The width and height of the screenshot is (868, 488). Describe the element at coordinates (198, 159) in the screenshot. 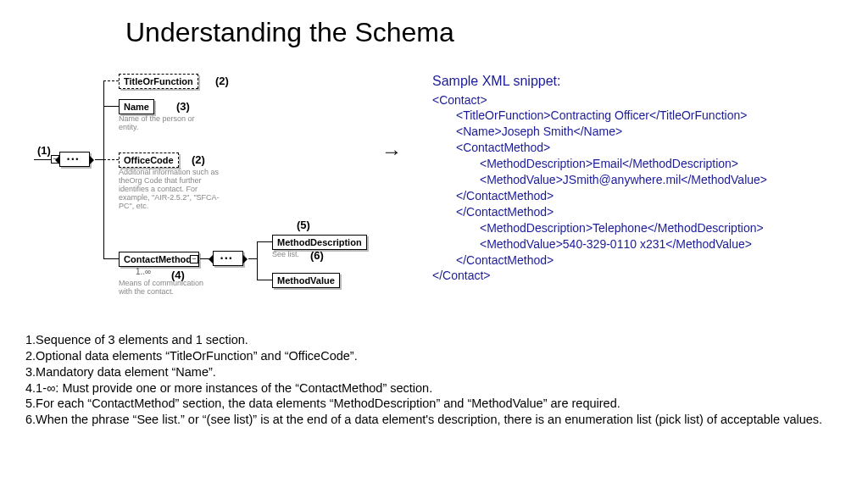

I see `annotation-2b: (2)` at that location.